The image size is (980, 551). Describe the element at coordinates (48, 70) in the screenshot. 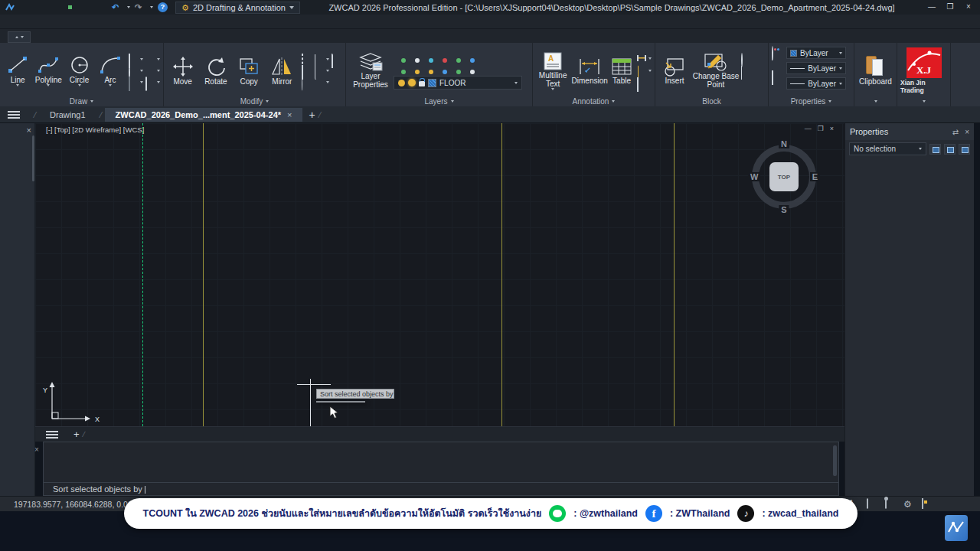

I see `polyline-tool: Polyline` at that location.